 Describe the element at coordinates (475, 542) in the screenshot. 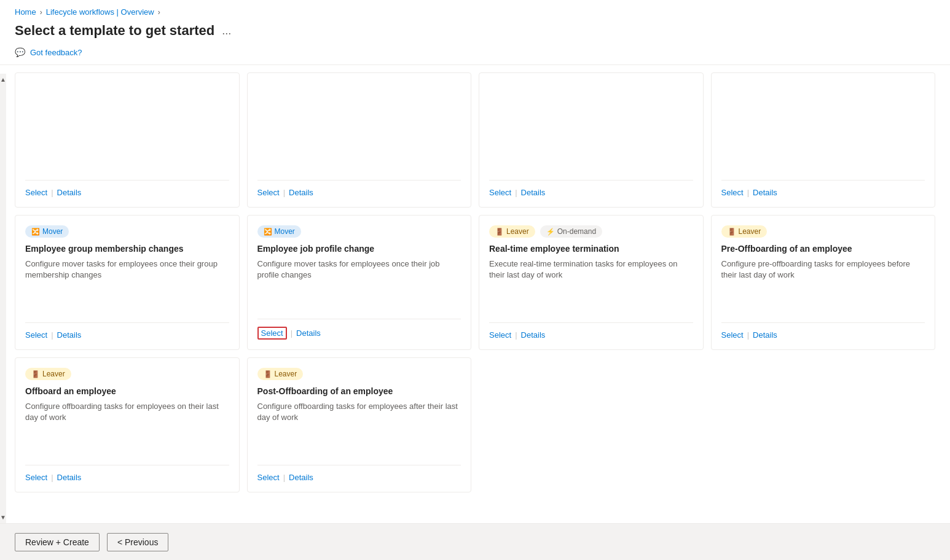

I see `bottom-bar: Review + Create < Previous` at that location.